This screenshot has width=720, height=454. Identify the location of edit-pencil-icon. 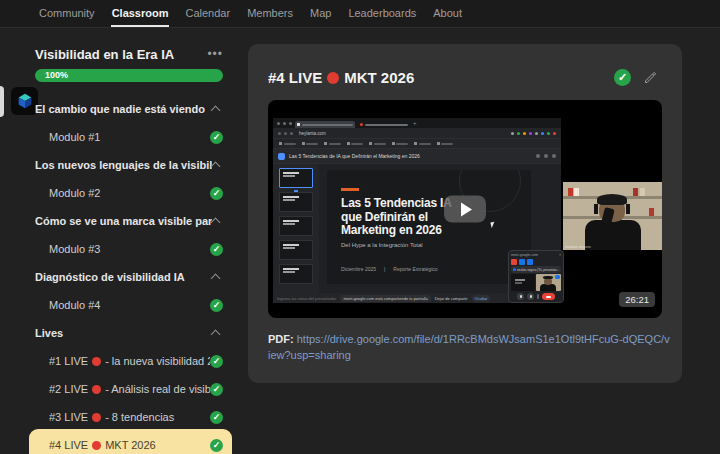
(650, 78).